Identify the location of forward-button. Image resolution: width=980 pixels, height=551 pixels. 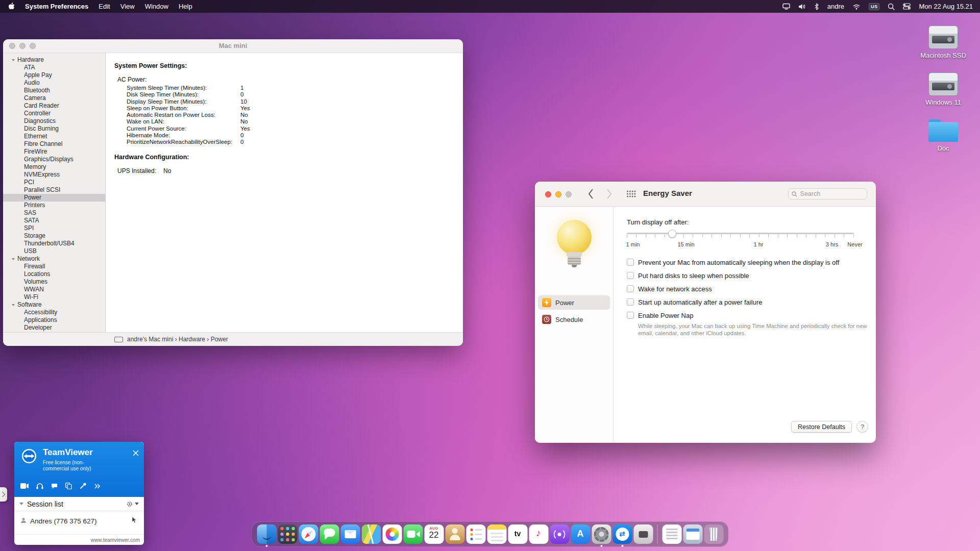
(609, 194).